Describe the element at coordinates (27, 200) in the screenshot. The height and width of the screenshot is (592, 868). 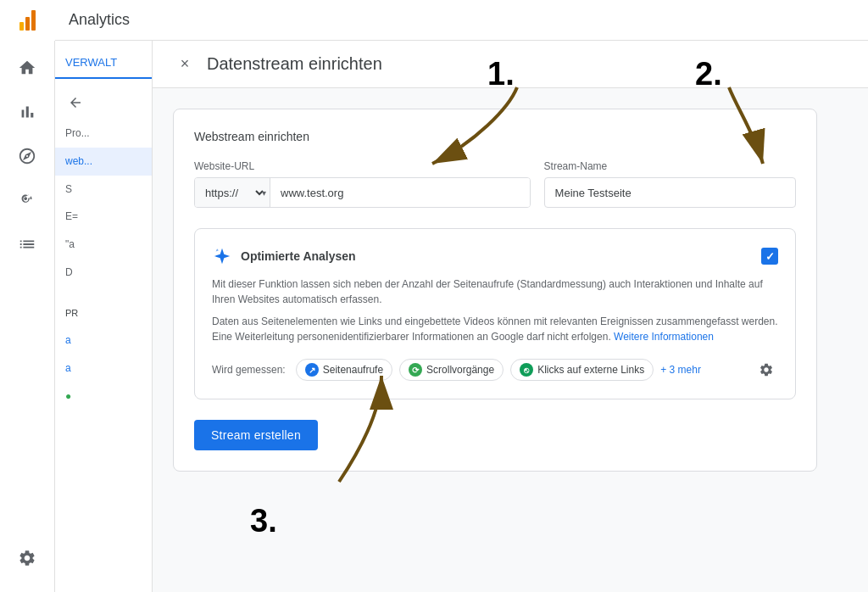
I see `sidebar-item-advertising` at that location.